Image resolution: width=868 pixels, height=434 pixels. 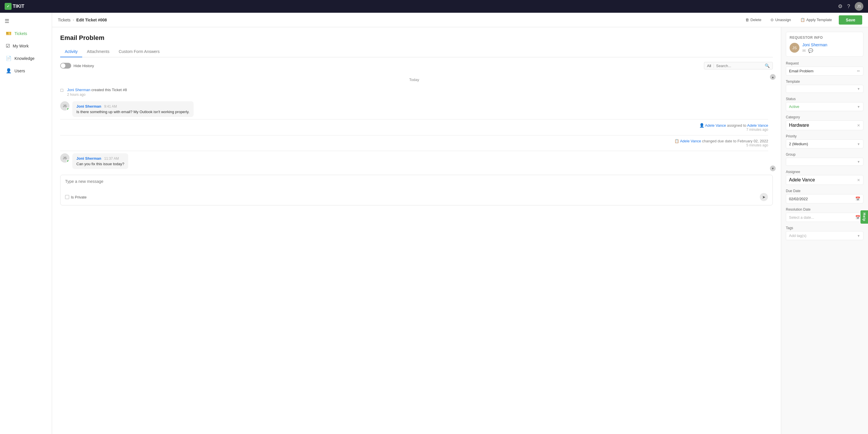 I want to click on message-icon: 💬, so click(x=811, y=51).